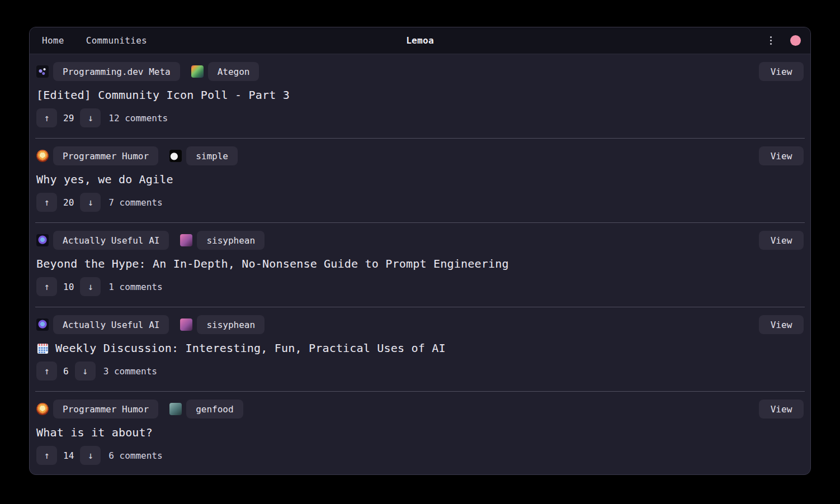  What do you see at coordinates (420, 156) in the screenshot?
I see `post-header: Programmer Humor simple View` at bounding box center [420, 156].